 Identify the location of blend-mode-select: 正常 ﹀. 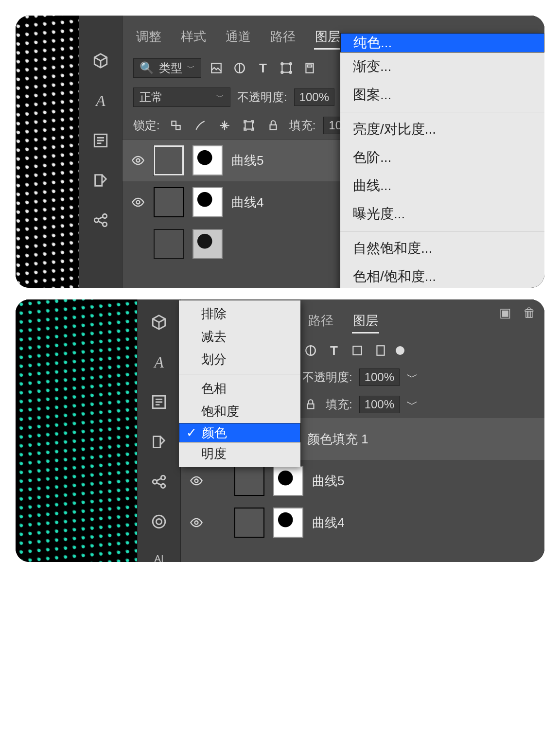
(182, 97).